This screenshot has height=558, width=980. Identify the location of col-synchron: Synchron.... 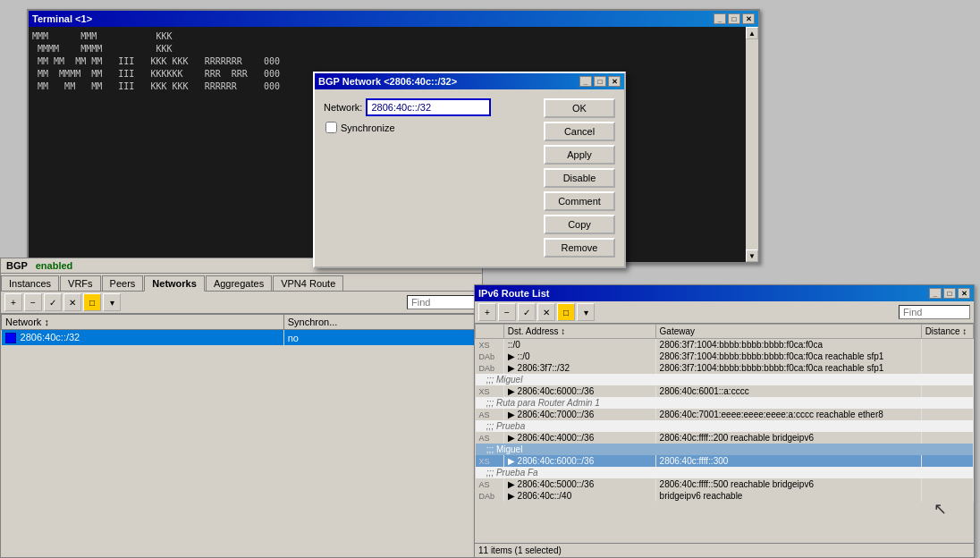
(383, 322).